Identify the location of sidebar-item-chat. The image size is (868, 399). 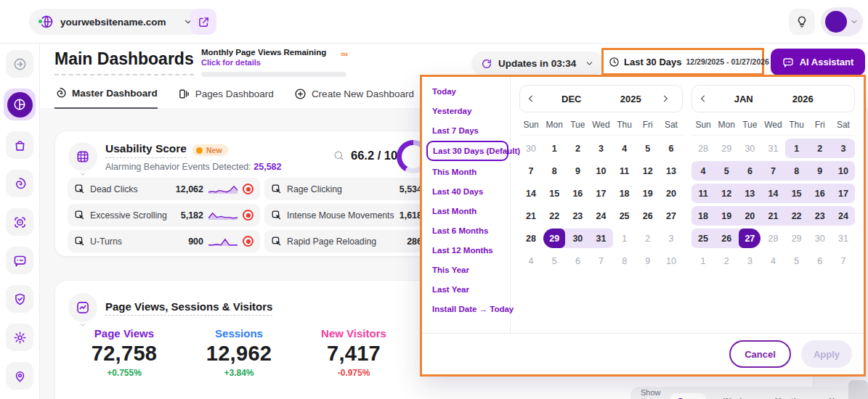
(20, 260).